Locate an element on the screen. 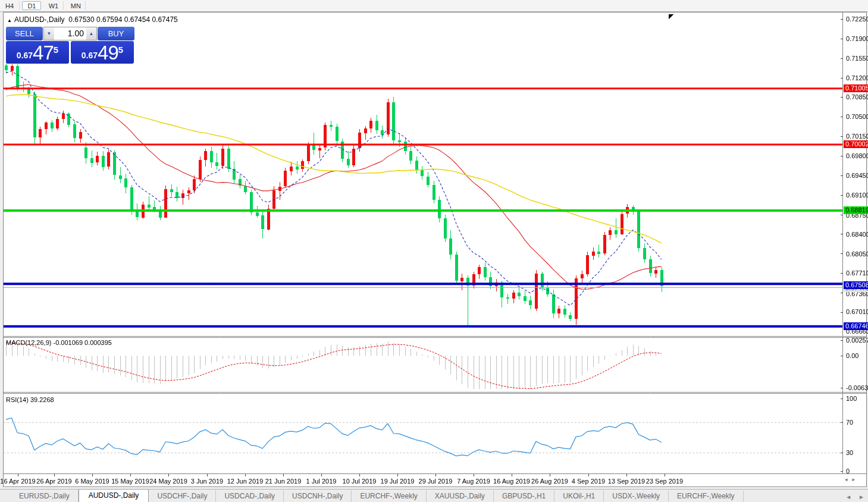 The height and width of the screenshot is (502, 868). price-axis-label: 0.68400 is located at coordinates (857, 234).